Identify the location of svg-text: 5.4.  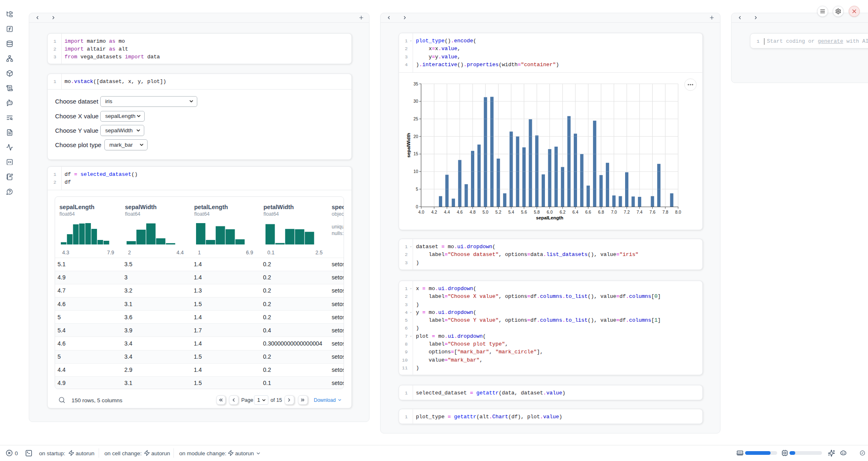
(511, 212).